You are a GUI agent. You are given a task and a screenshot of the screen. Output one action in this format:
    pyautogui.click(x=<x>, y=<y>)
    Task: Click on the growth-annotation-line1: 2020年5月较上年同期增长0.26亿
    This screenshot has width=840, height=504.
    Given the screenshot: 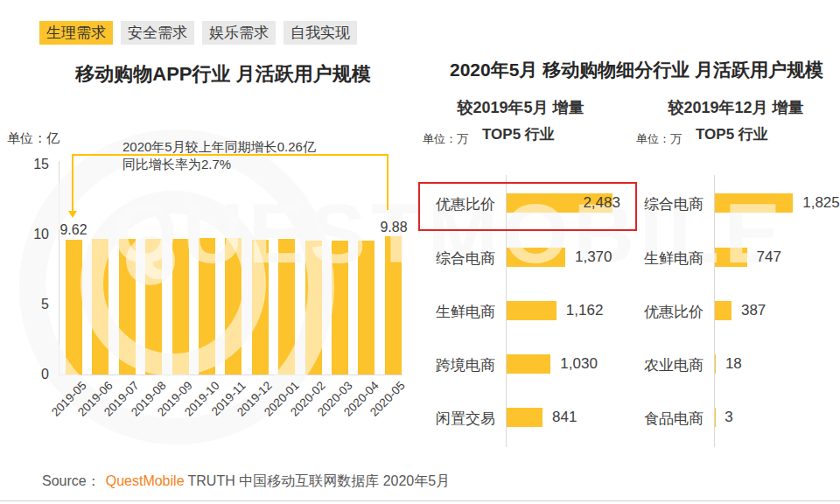 What is the action you would take?
    pyautogui.click(x=219, y=147)
    